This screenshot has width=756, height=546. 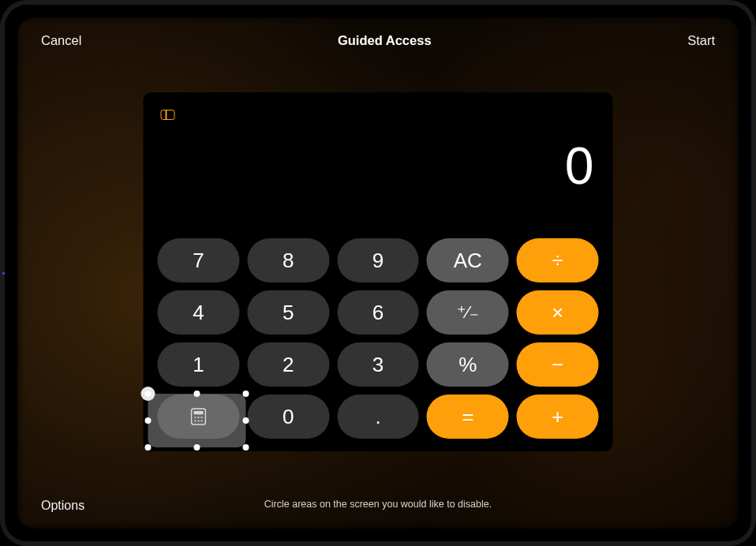 I want to click on equals-icon: =, so click(x=467, y=417).